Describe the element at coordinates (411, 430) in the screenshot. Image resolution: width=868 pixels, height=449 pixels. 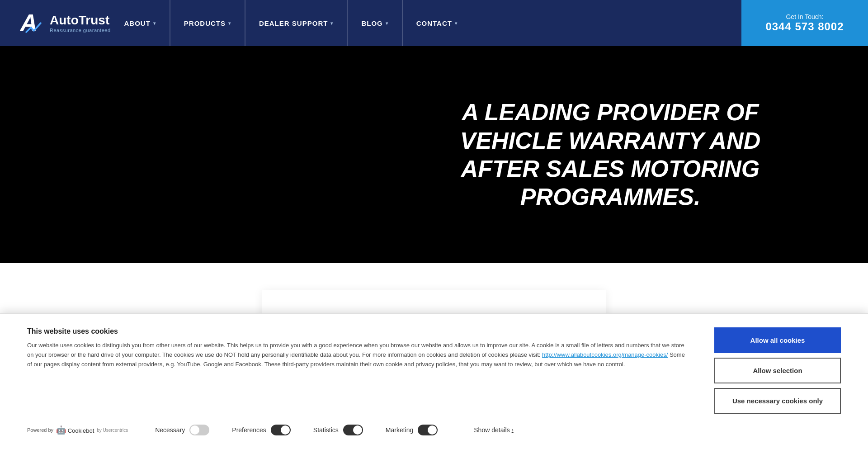
I see `cookie-control-marketing: Marketing` at that location.